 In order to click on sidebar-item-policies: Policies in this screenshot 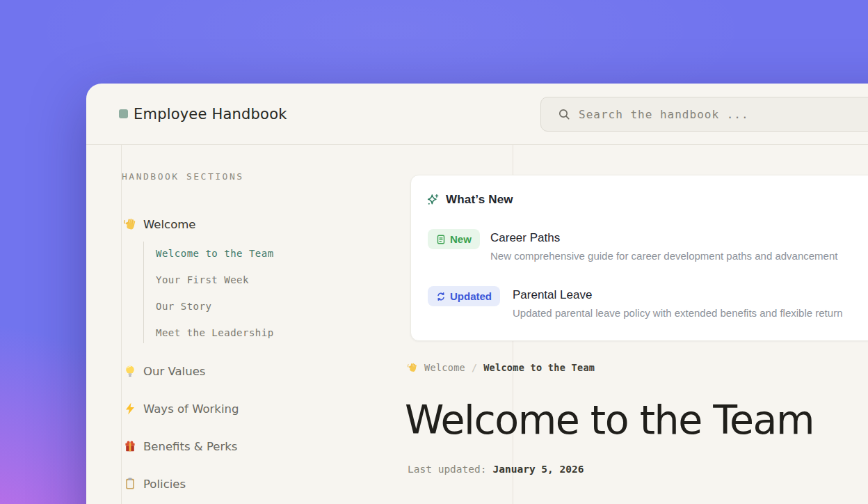, I will do `click(154, 484)`.